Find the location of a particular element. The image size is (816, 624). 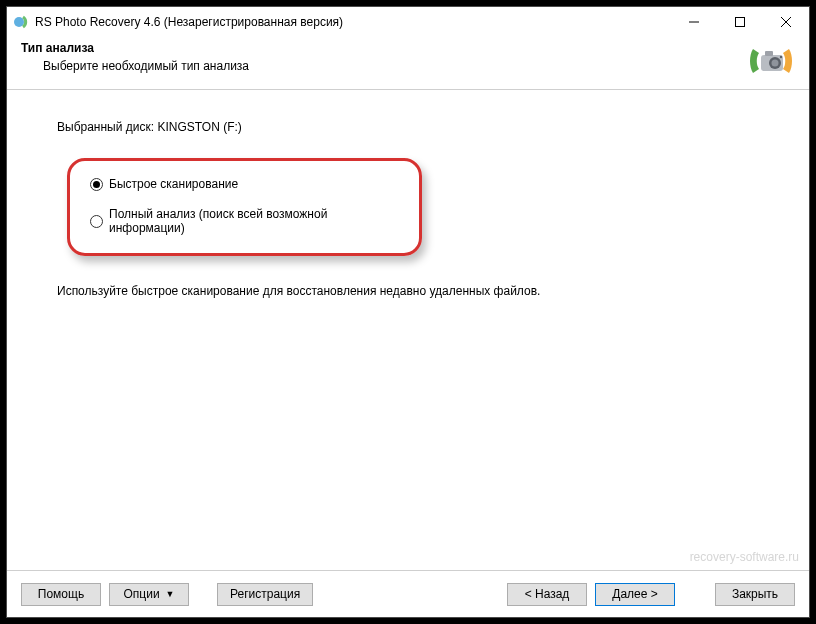

next-button: Далее > is located at coordinates (635, 594).